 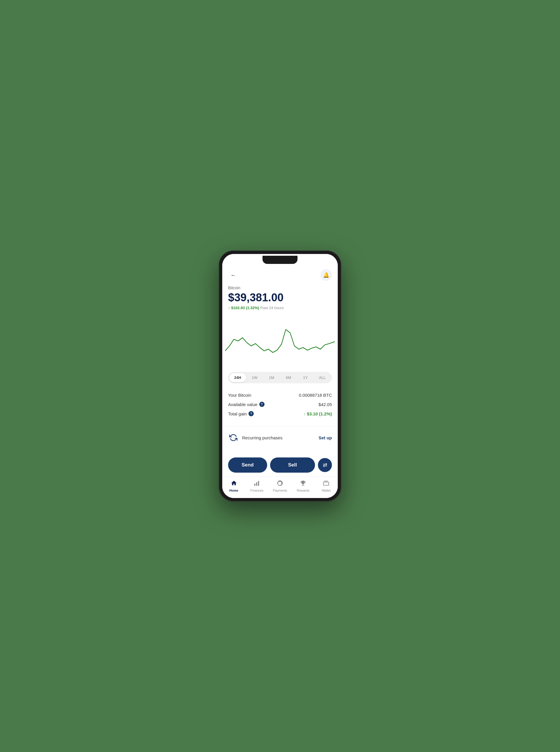 I want to click on home-icon, so click(x=234, y=484).